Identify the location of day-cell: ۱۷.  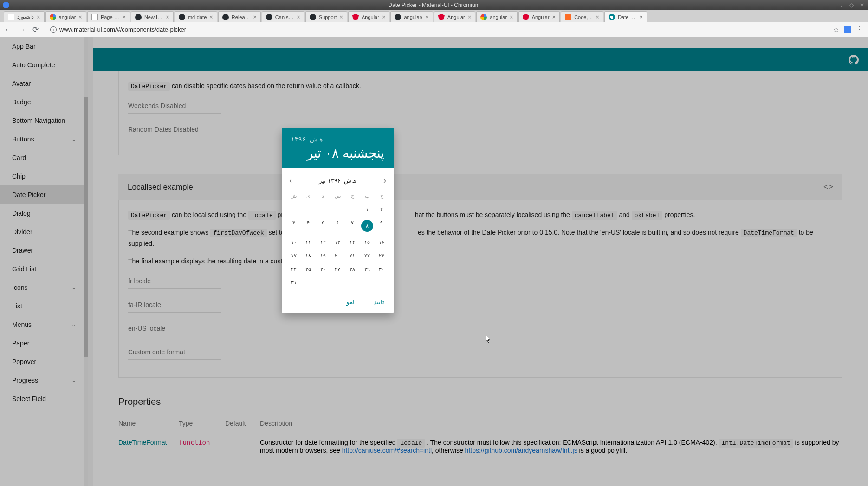
(294, 256).